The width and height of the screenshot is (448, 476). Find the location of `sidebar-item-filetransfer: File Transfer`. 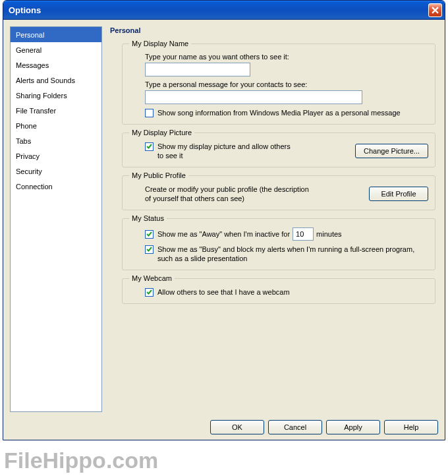

sidebar-item-filetransfer: File Transfer is located at coordinates (56, 111).